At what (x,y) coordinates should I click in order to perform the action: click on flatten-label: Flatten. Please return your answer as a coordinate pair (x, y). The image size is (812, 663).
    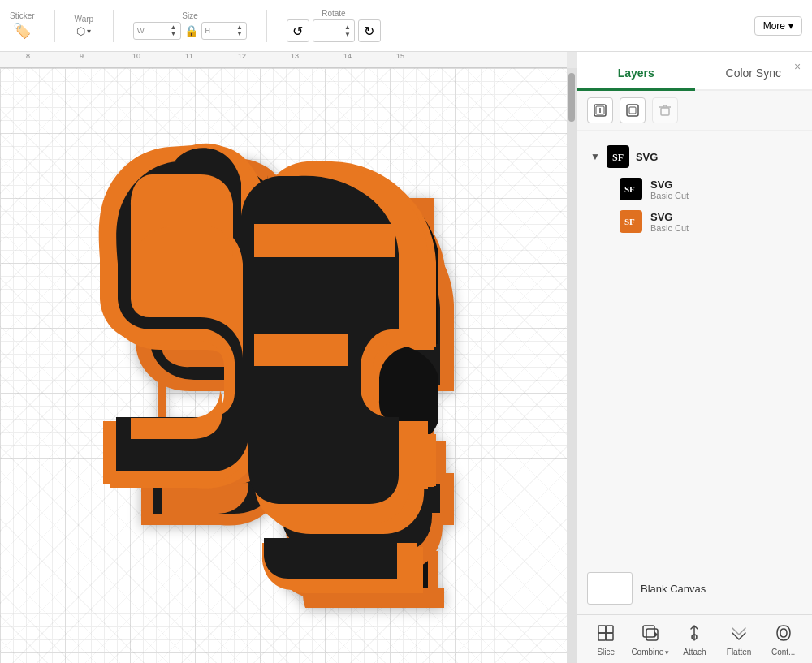
    Looking at the image, I should click on (739, 652).